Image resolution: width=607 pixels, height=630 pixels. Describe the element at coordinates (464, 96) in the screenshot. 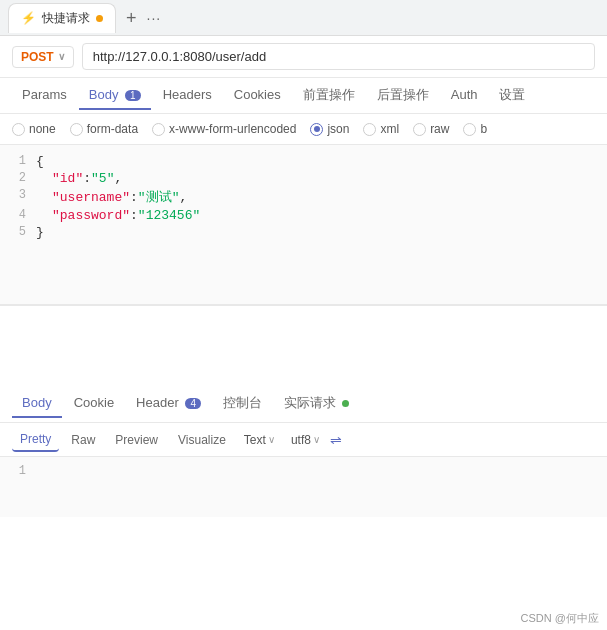

I see `tab-auth: Auth` at that location.